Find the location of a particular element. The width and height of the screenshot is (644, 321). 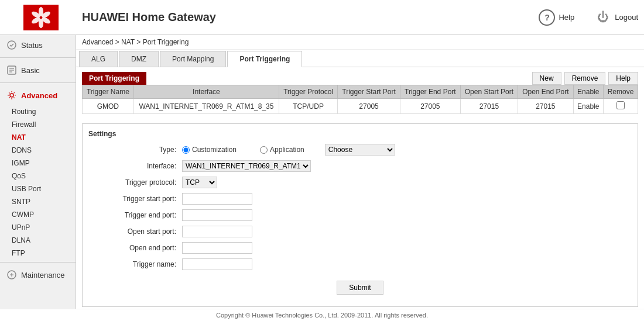

open-end-port-label: Open end port: is located at coordinates (135, 248).